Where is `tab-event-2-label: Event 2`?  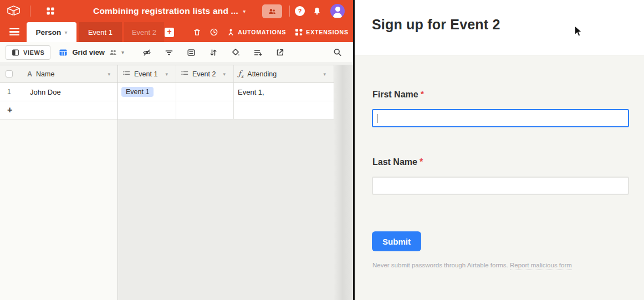
tab-event-2-label: Event 2 is located at coordinates (144, 32).